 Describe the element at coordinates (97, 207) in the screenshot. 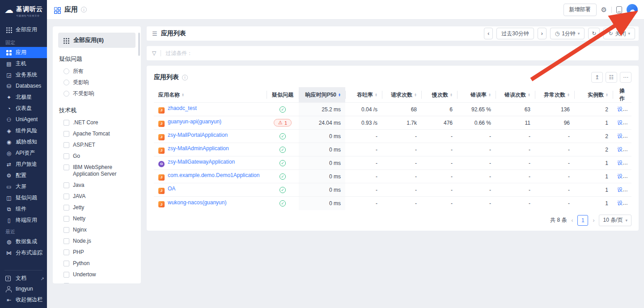

I see `tech-stack-option: Jetty` at that location.